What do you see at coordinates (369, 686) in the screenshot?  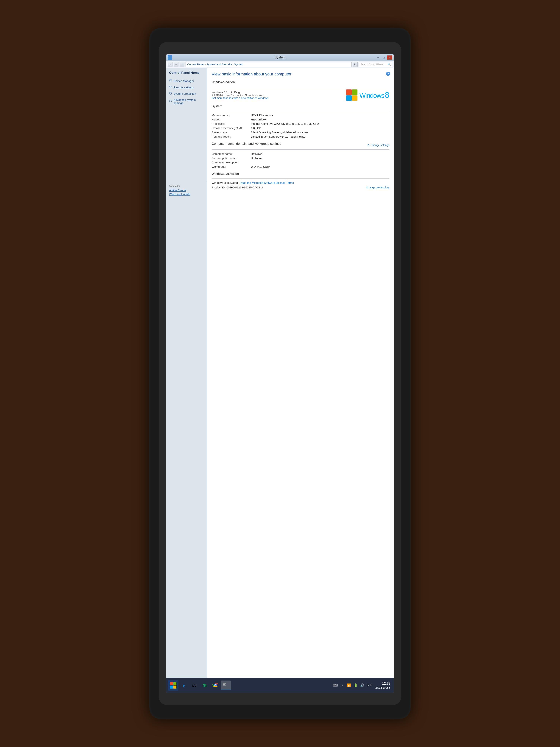 I see `tray-language: БГР` at bounding box center [369, 686].